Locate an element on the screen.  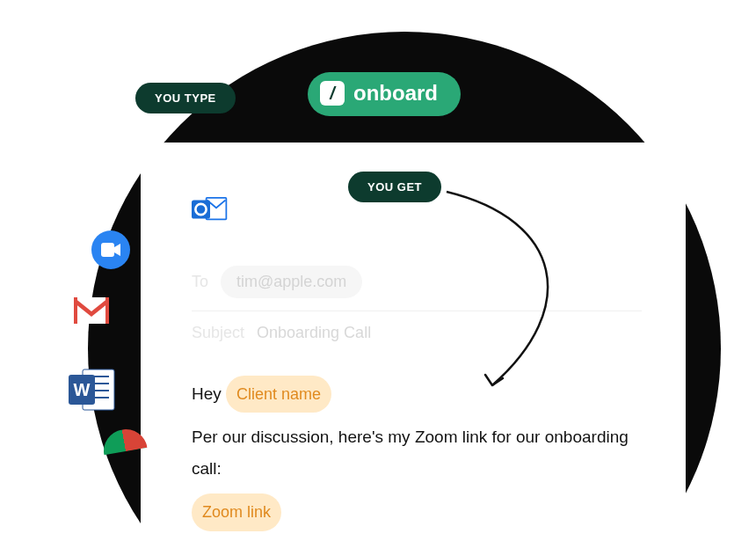
to-label: To is located at coordinates (200, 281).